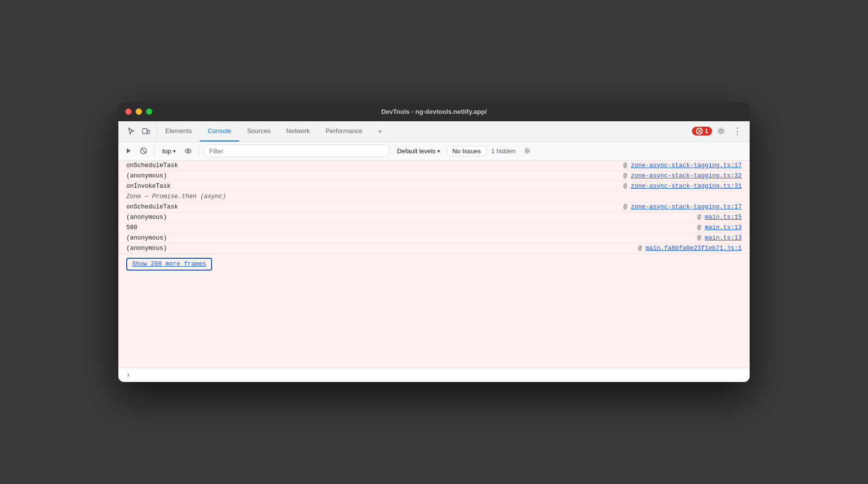  What do you see at coordinates (131, 131) in the screenshot?
I see `cursor-icon` at bounding box center [131, 131].